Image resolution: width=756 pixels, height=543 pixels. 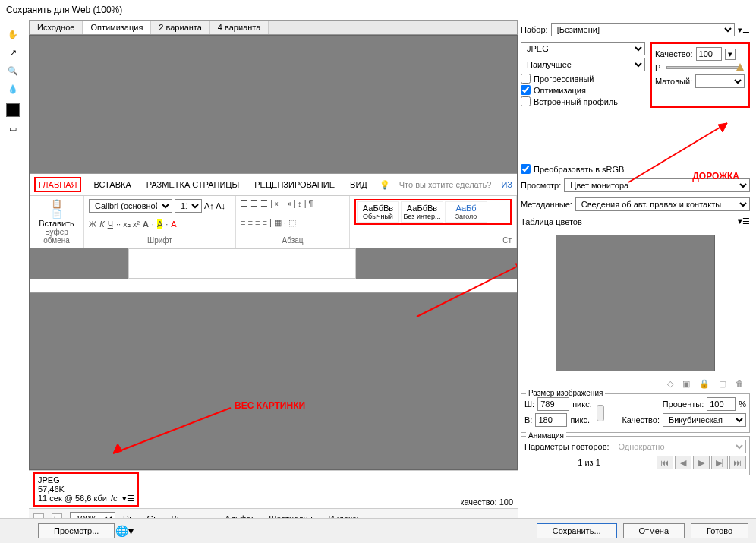 I want to click on next-frame-icon: ▶|, so click(x=720, y=462).